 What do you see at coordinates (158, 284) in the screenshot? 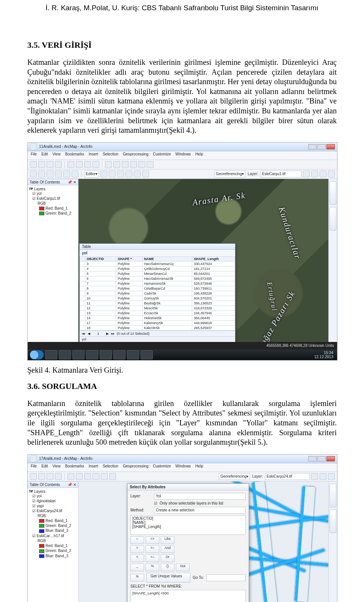
I see `table-row: 7PolylineHamamönüSk528,572846` at bounding box center [158, 284].